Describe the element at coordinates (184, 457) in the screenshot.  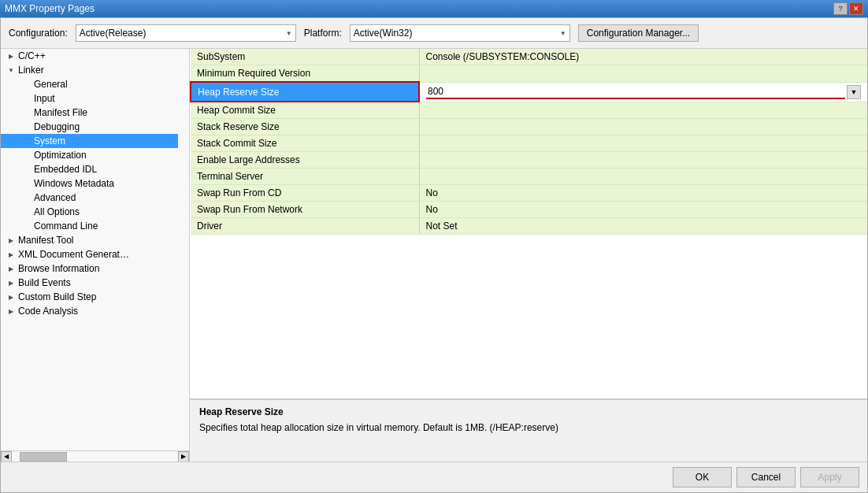
I see `scroll-right-btn: ▶` at that location.